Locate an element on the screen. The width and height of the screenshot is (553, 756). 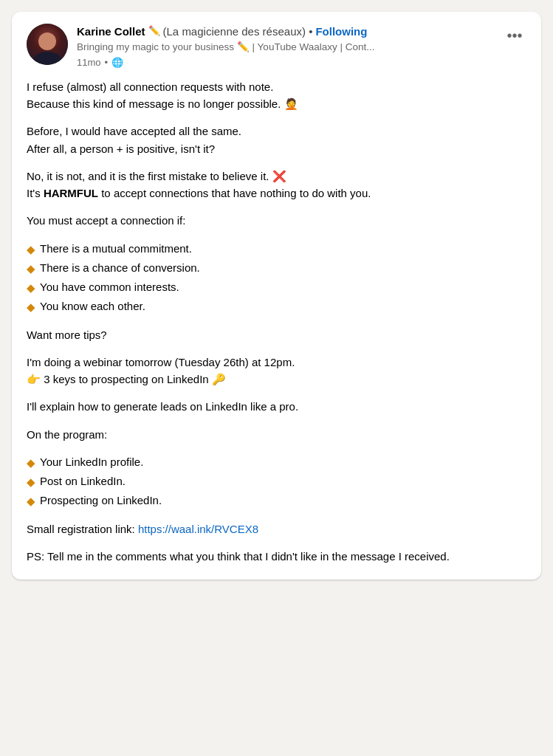
bullet-text: Post on LinkedIn. is located at coordinates (83, 481).